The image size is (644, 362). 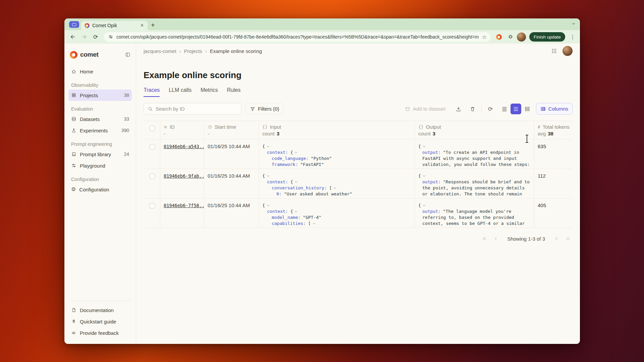 I want to click on json-value: [, so click(x=330, y=188).